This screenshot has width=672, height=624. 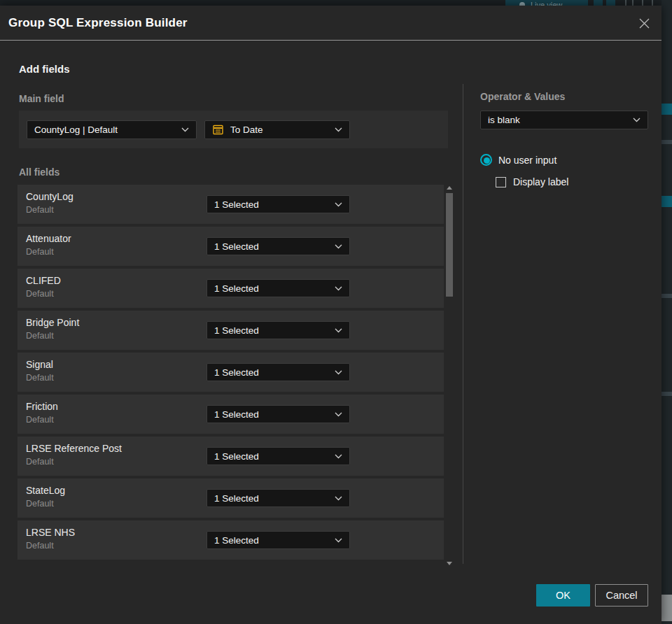 What do you see at coordinates (234, 129) in the screenshot?
I see `main-field-panel: CountyLog | Default To Date` at bounding box center [234, 129].